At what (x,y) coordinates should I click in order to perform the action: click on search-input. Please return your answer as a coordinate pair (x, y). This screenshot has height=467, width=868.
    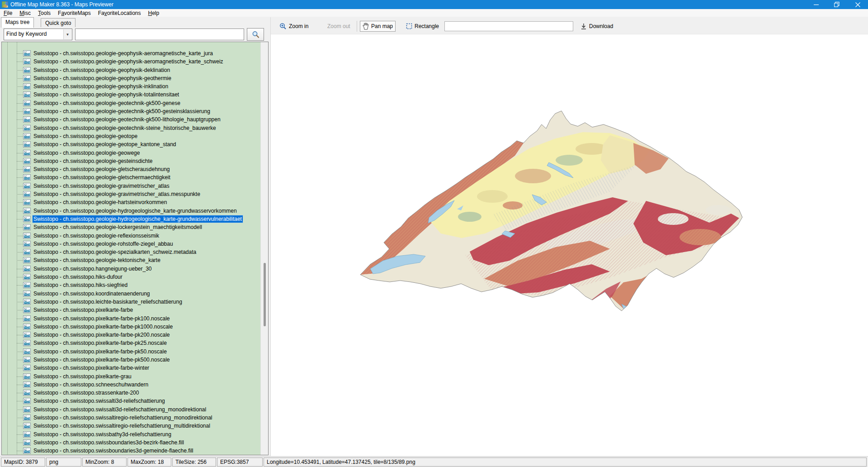
    Looking at the image, I should click on (160, 34).